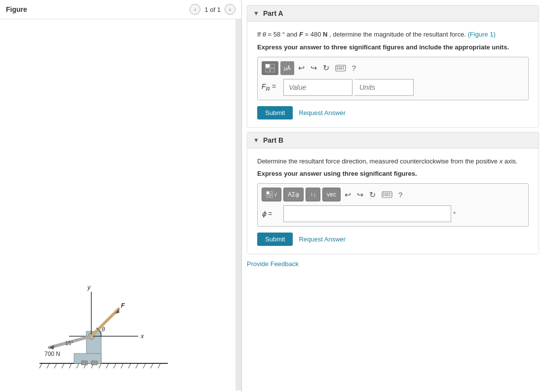  I want to click on part-b-request-answer-link: Request Answer, so click(322, 239).